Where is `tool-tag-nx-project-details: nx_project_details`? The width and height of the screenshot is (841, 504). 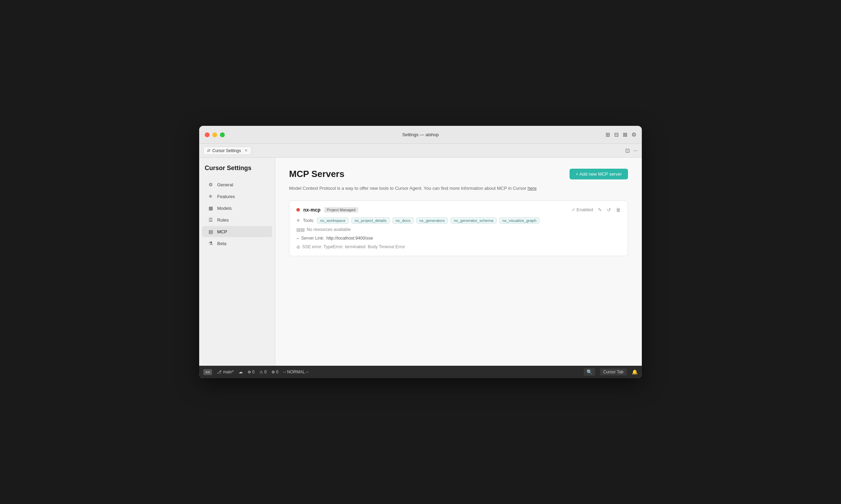 tool-tag-nx-project-details: nx_project_details is located at coordinates (371, 221).